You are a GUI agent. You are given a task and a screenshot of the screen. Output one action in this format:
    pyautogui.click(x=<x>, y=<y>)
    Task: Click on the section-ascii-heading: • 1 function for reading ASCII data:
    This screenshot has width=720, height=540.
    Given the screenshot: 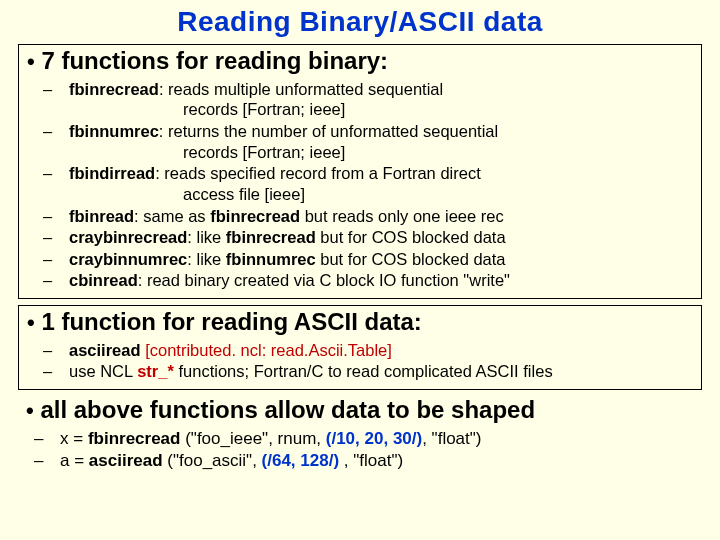 What is the action you would take?
    pyautogui.click(x=360, y=322)
    